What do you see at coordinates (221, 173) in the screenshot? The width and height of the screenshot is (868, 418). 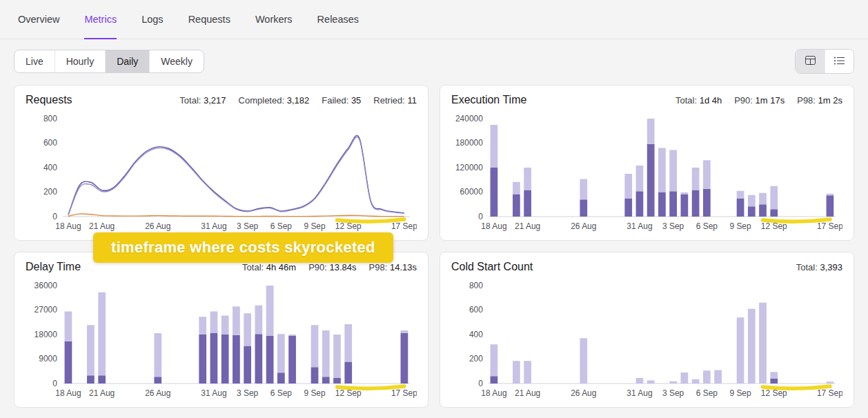 I see `chart-svg: 020040060080018 Aug21 Aug26 Aug31 Aug3 S…` at bounding box center [221, 173].